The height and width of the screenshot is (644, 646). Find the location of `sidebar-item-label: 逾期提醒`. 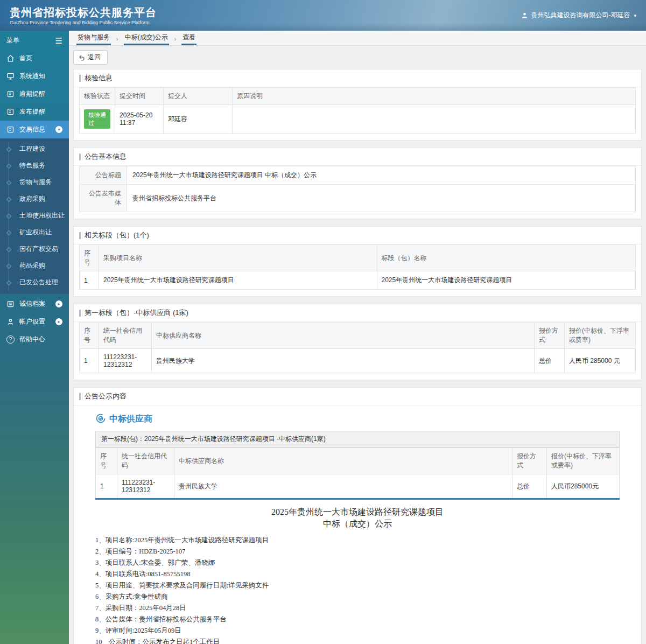

sidebar-item-label: 逾期提醒 is located at coordinates (32, 94).